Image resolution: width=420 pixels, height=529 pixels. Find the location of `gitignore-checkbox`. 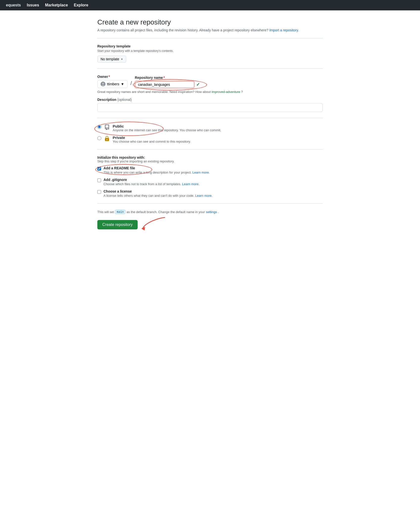

gitignore-checkbox is located at coordinates (99, 180).